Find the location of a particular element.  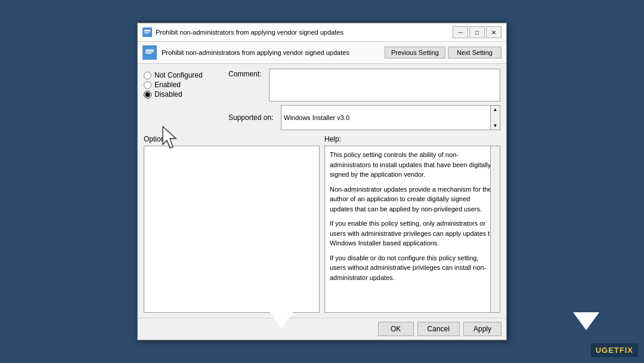

help-paragraph-4: If you disable or do not configure this … is located at coordinates (413, 268).